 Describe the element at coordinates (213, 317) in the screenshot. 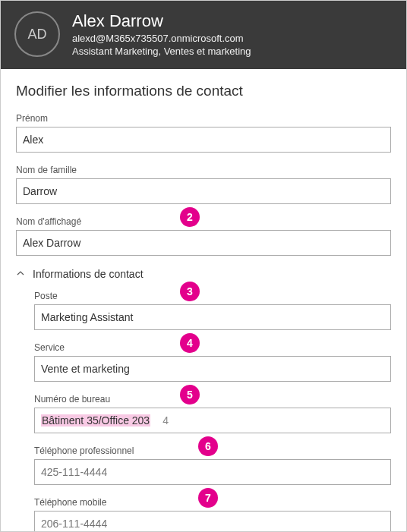

I see `input-job-title` at that location.